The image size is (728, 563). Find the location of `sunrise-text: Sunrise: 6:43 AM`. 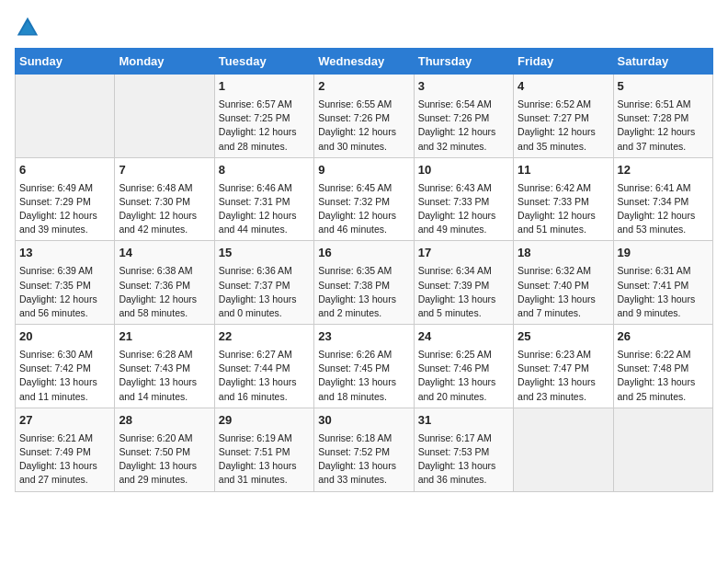

sunrise-text: Sunrise: 6:43 AM is located at coordinates (455, 188).